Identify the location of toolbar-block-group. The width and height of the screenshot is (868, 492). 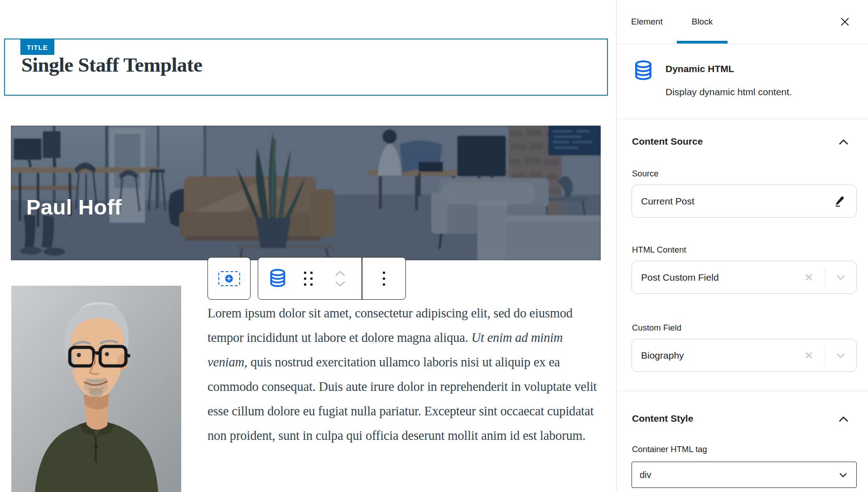
(332, 278).